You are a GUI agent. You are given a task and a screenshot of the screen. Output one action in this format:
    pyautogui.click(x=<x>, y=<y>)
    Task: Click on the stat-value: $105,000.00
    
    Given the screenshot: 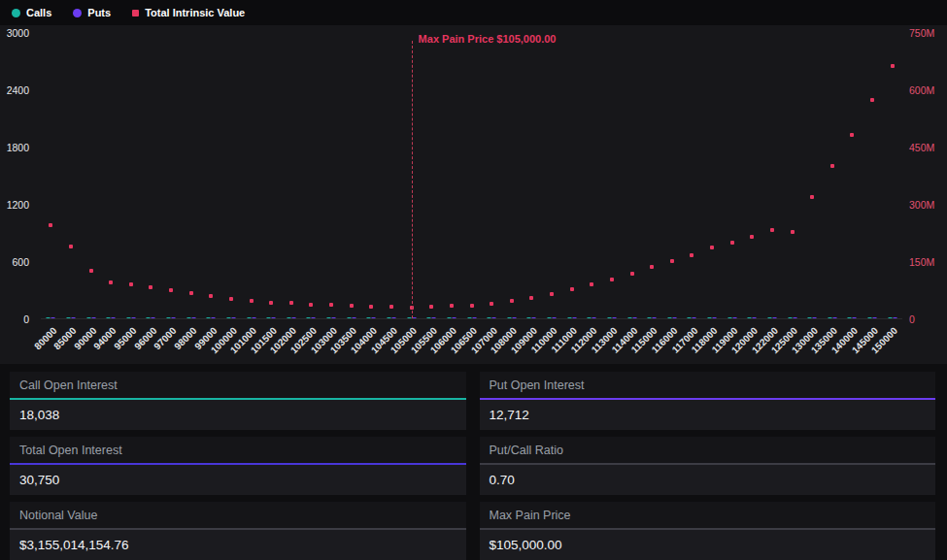 What is the action you would take?
    pyautogui.click(x=708, y=545)
    